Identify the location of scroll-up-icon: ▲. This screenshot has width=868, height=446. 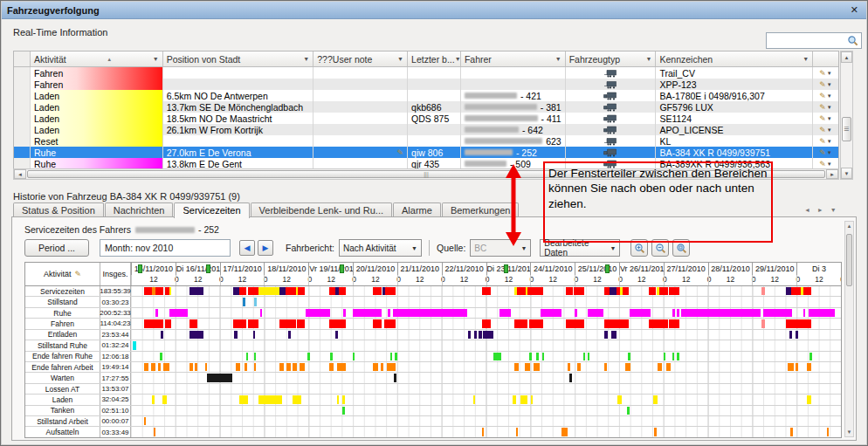
(847, 58).